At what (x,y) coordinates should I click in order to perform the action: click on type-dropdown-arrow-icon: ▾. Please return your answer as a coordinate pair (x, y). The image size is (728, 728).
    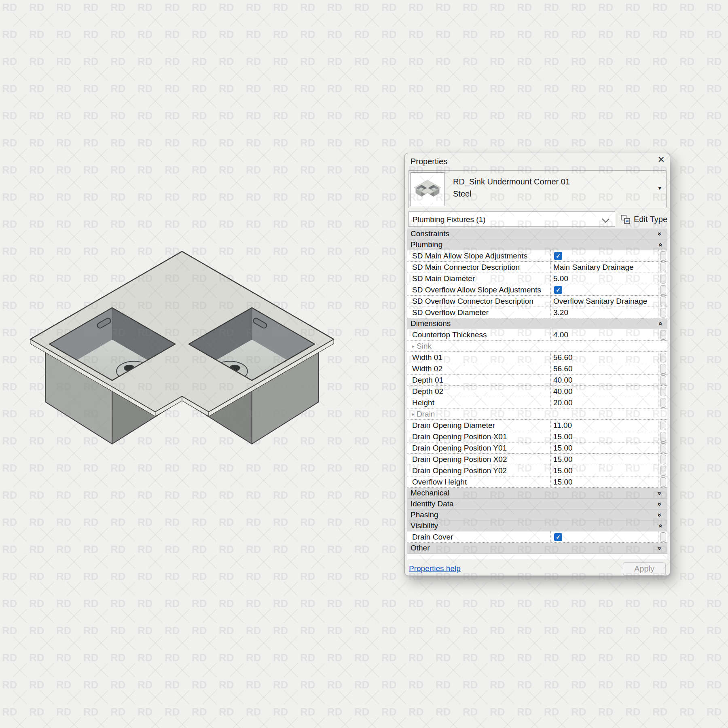
    Looking at the image, I should click on (660, 188).